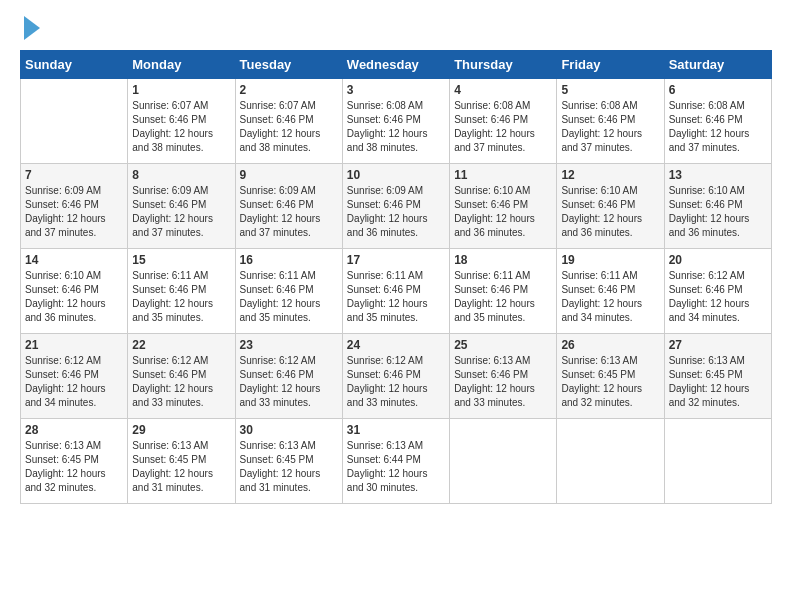 The width and height of the screenshot is (792, 612). I want to click on calendar-cell: 14Sunrise: 6:10 AM Sunset: 6:46 PM Dayli…, so click(74, 292).